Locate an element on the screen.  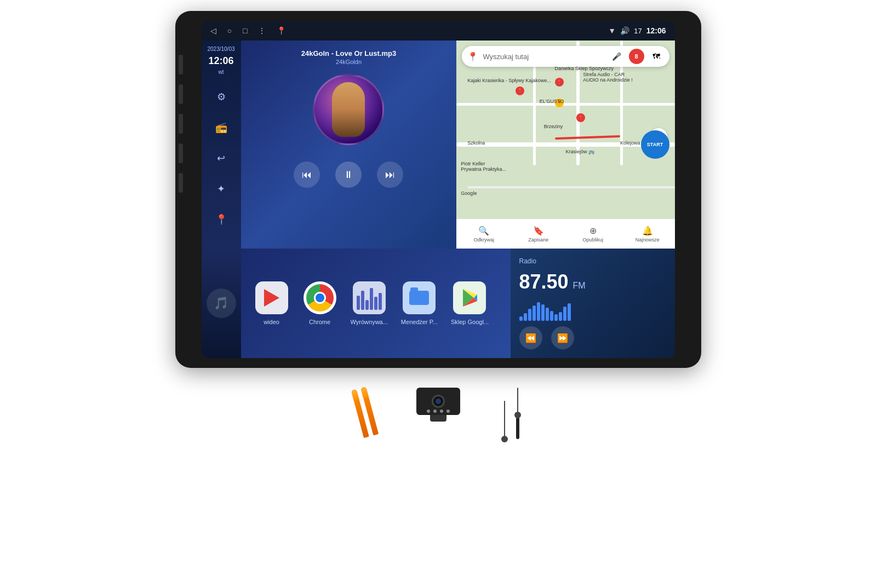
map-start-button: START is located at coordinates (655, 145).